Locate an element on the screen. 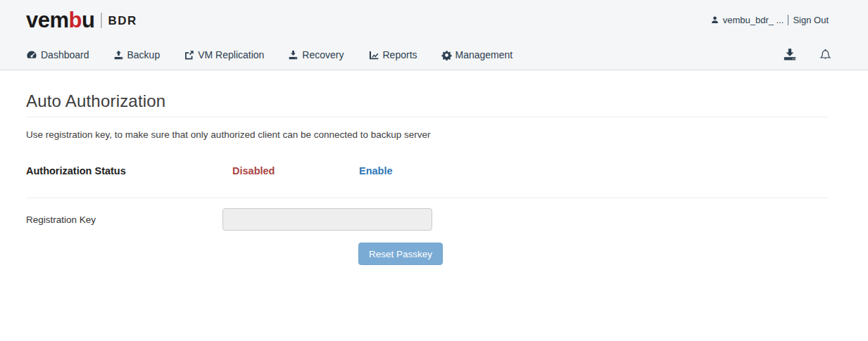  button-row: Reset Passkey is located at coordinates (427, 254).